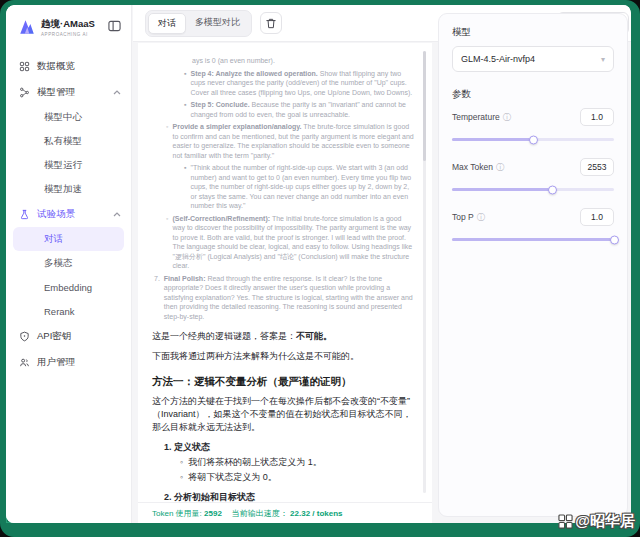 The width and height of the screenshot is (640, 537). Describe the element at coordinates (24, 66) in the screenshot. I see `dashboard-icon` at that location.